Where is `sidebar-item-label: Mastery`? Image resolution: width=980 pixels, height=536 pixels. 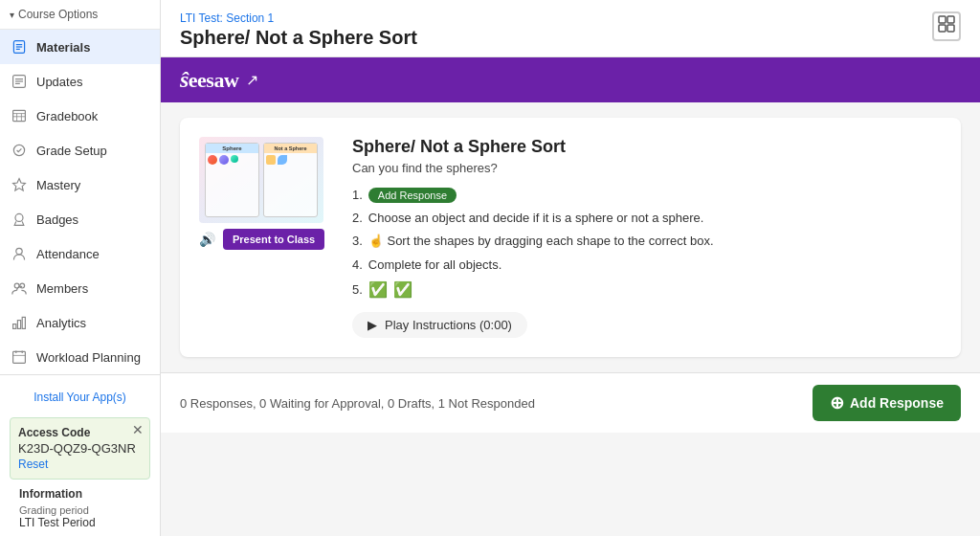
sidebar-item-label: Mastery is located at coordinates (58, 186).